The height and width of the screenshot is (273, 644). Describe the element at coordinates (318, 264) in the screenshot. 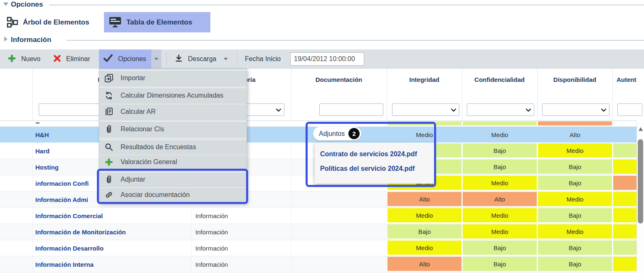

I see `table-row: Información InternaInformaciónAltoBajoBa…` at that location.